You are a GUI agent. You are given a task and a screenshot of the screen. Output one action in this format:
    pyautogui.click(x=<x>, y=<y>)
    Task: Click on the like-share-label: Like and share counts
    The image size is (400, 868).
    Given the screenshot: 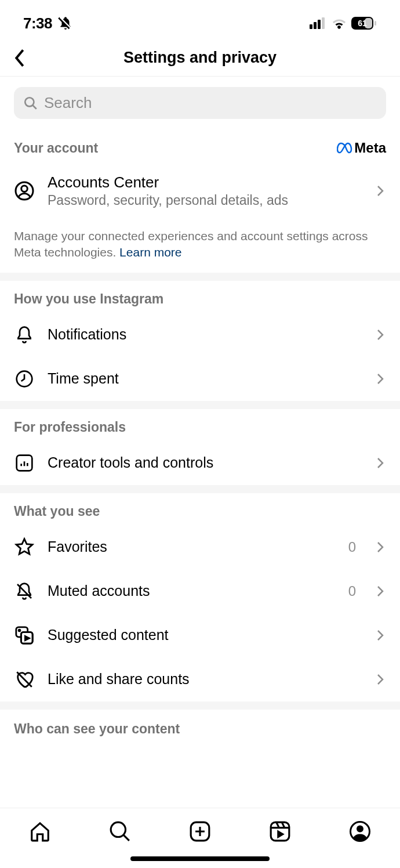 What is the action you would take?
    pyautogui.click(x=205, y=679)
    